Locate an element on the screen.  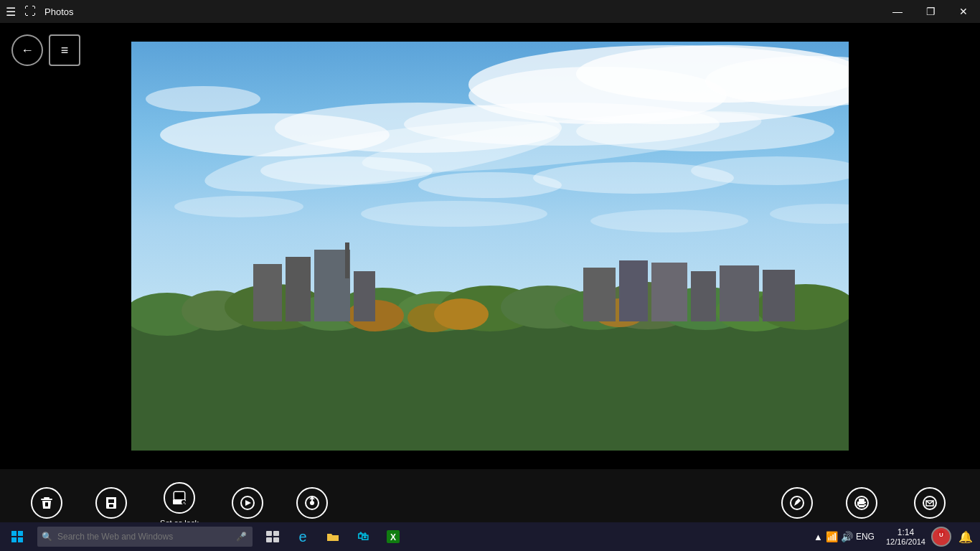
expand-icon: ⛶ is located at coordinates (30, 11).